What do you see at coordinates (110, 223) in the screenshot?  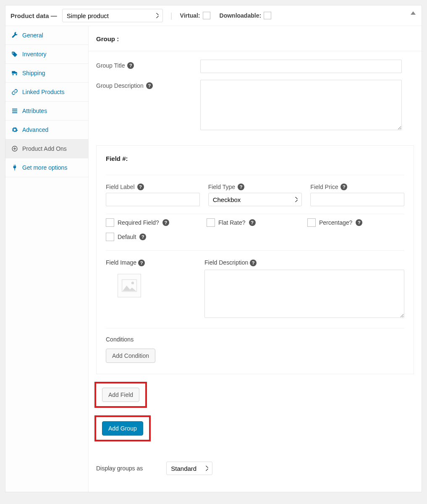 I see `required-field-checkbox` at bounding box center [110, 223].